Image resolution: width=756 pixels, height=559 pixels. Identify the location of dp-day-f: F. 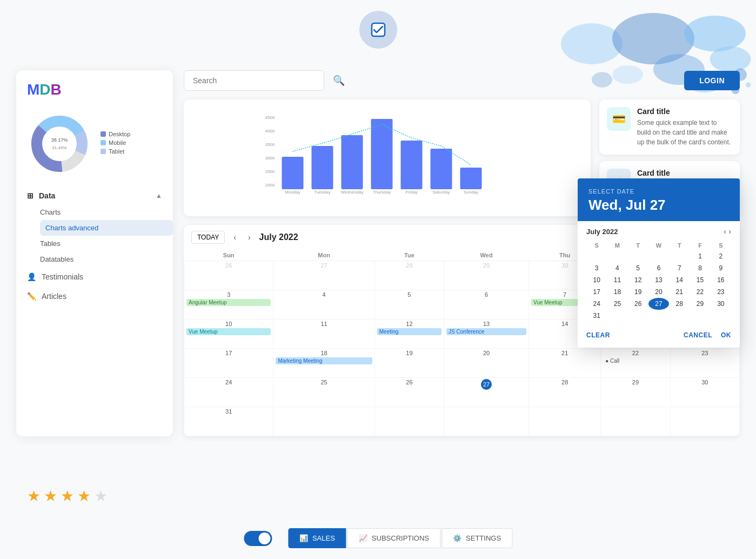
(700, 245).